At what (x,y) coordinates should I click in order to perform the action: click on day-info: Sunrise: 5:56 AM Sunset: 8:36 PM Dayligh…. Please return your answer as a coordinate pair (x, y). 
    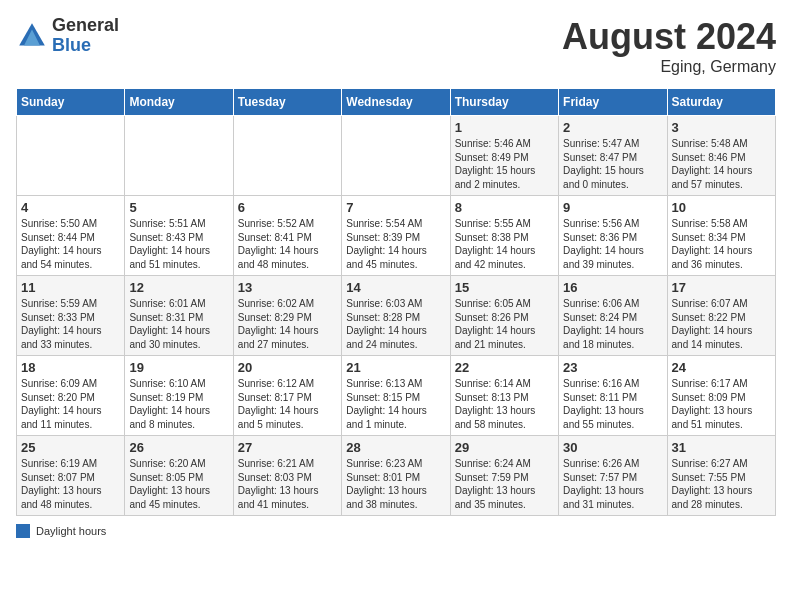
    Looking at the image, I should click on (612, 244).